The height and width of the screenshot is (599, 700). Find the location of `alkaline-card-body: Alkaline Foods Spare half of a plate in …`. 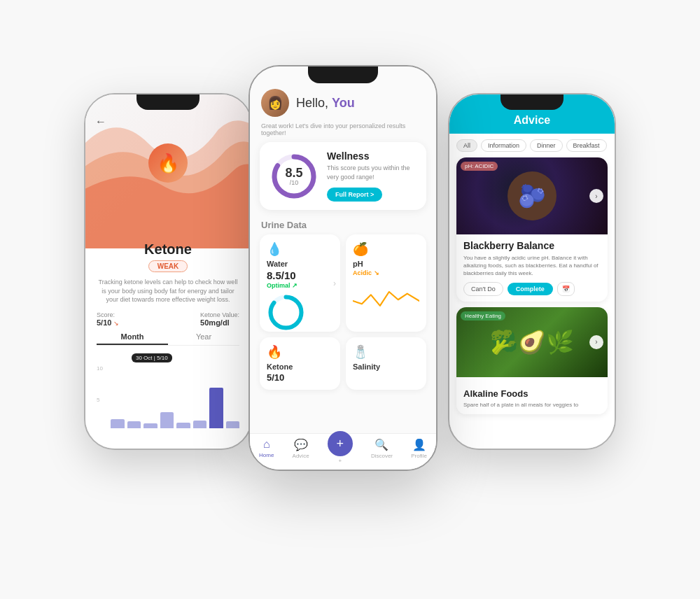

alkaline-card-body: Alkaline Foods Spare half of a plate in … is located at coordinates (532, 399).